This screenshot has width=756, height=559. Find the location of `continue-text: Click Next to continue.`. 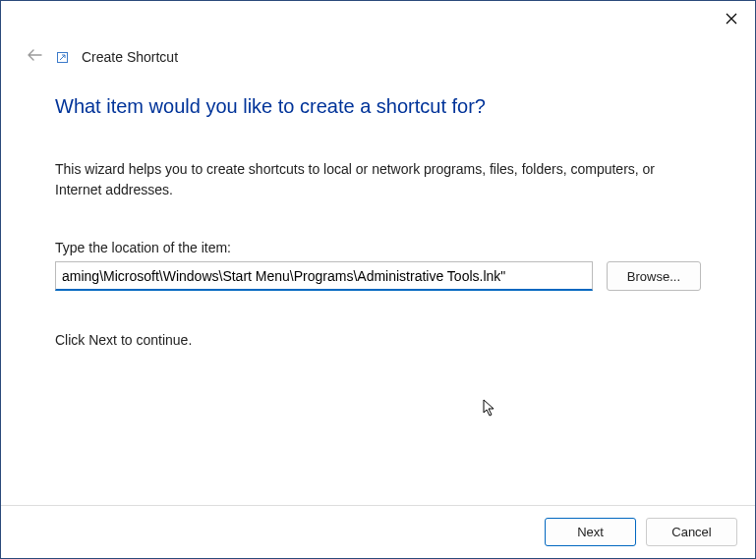

continue-text: Click Next to continue. is located at coordinates (378, 340).